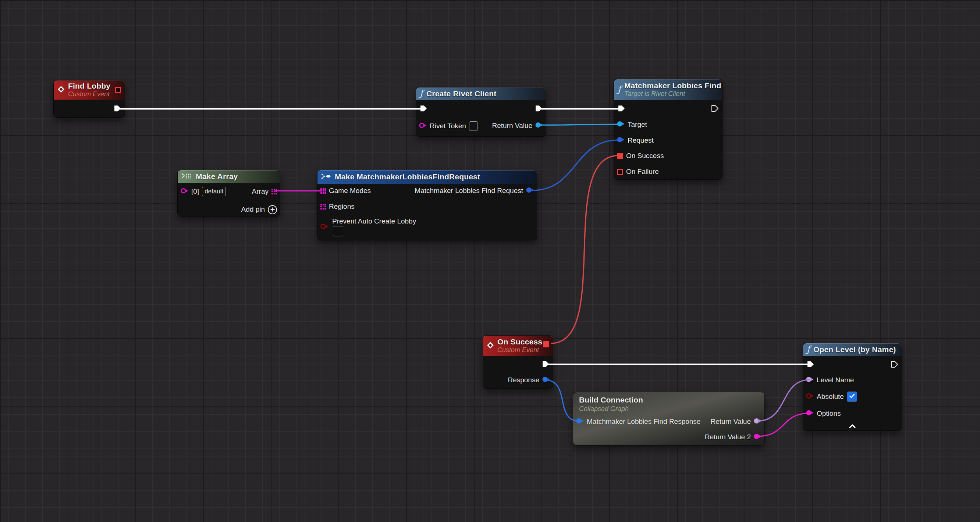 This screenshot has width=980, height=522. I want to click on pin-label: Response, so click(523, 380).